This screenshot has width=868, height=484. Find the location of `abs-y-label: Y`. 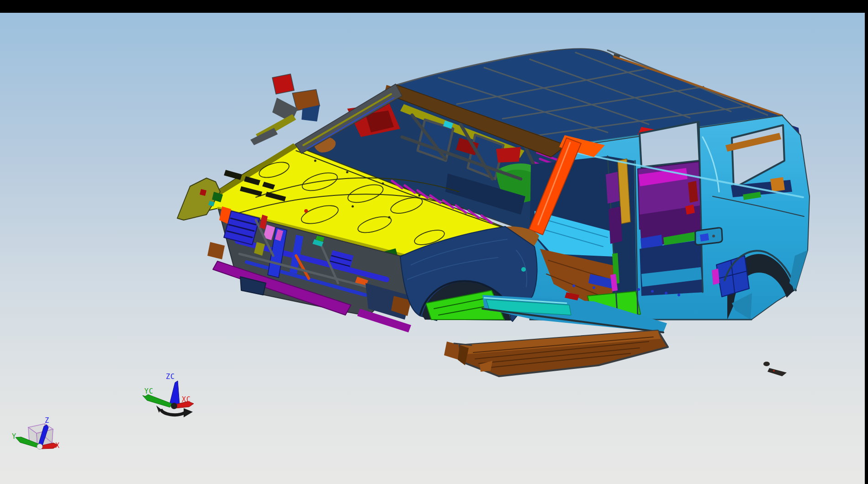

abs-y-label: Y is located at coordinates (14, 437).